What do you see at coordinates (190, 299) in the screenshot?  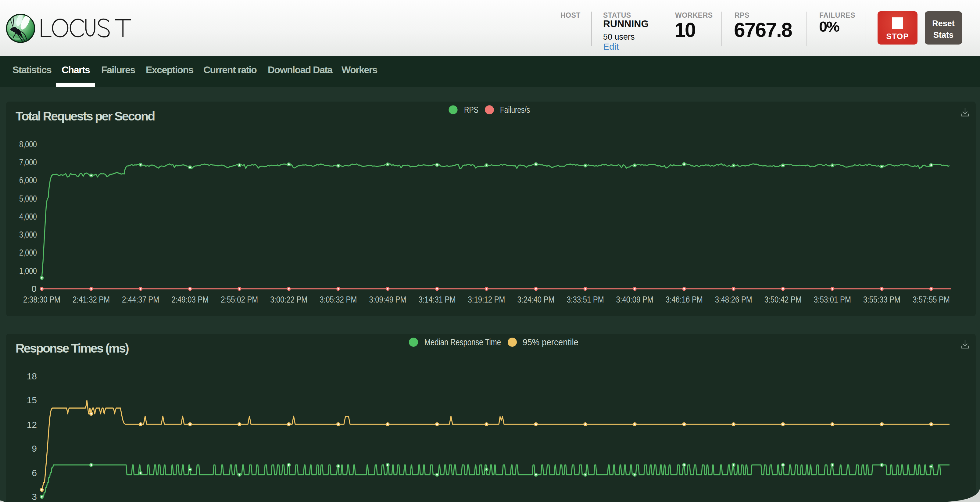 I see `svg-text: 2:49:03 PM` at bounding box center [190, 299].